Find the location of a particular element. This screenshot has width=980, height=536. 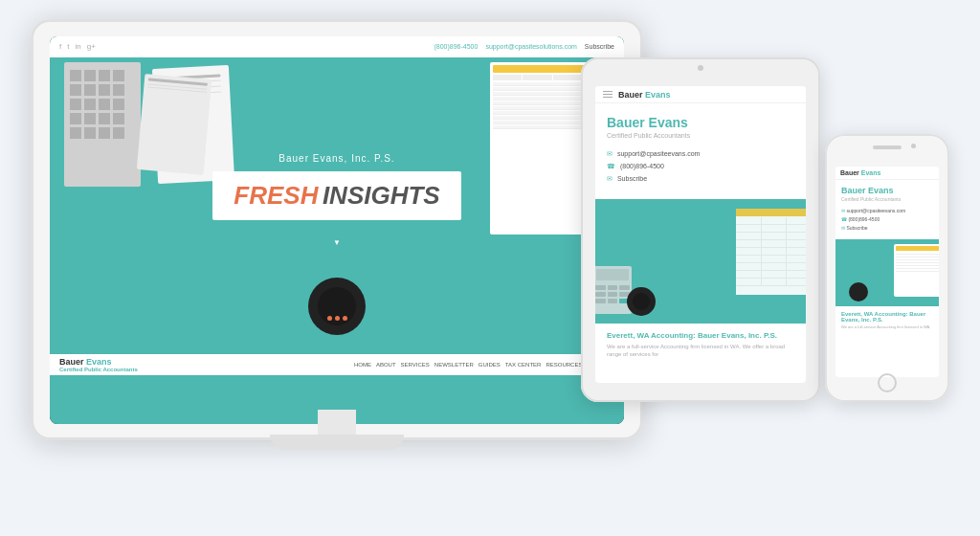

monitor-nav: Bauer Evans Certified Public Accountants… is located at coordinates (337, 365).